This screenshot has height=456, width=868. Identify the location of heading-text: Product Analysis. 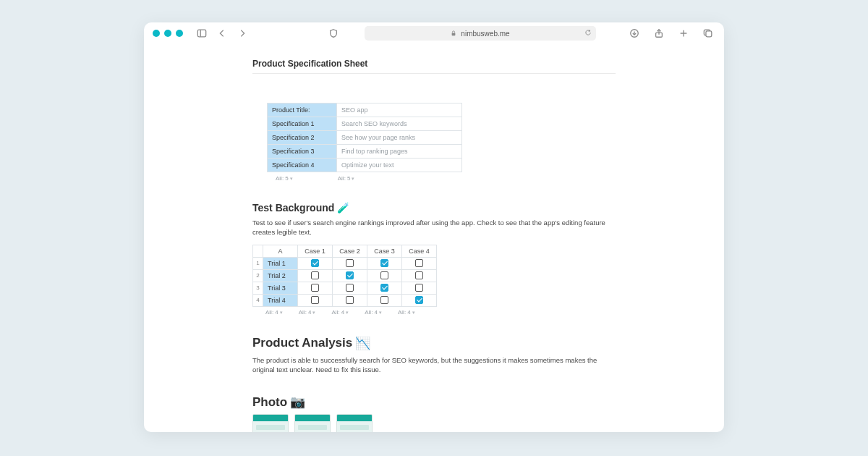
(302, 343).